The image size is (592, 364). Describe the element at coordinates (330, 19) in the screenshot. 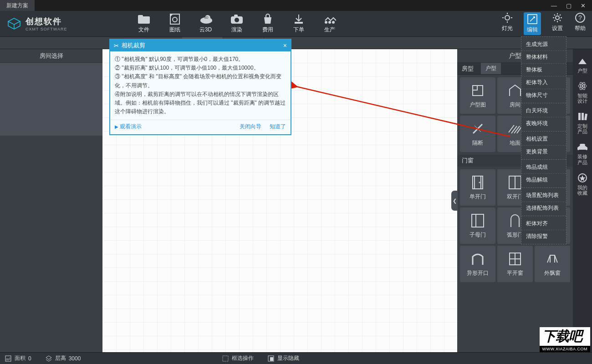

I see `factory-icon` at that location.